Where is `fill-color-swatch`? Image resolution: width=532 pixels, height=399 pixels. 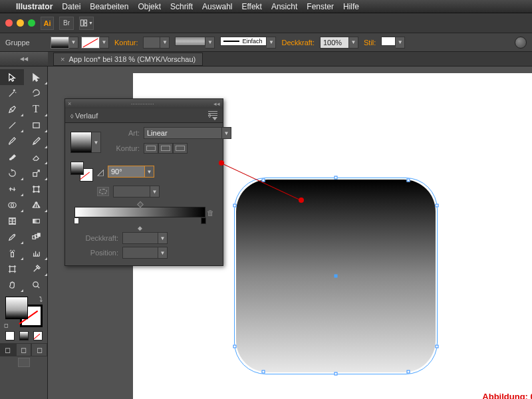
fill-color-swatch is located at coordinates (17, 308).